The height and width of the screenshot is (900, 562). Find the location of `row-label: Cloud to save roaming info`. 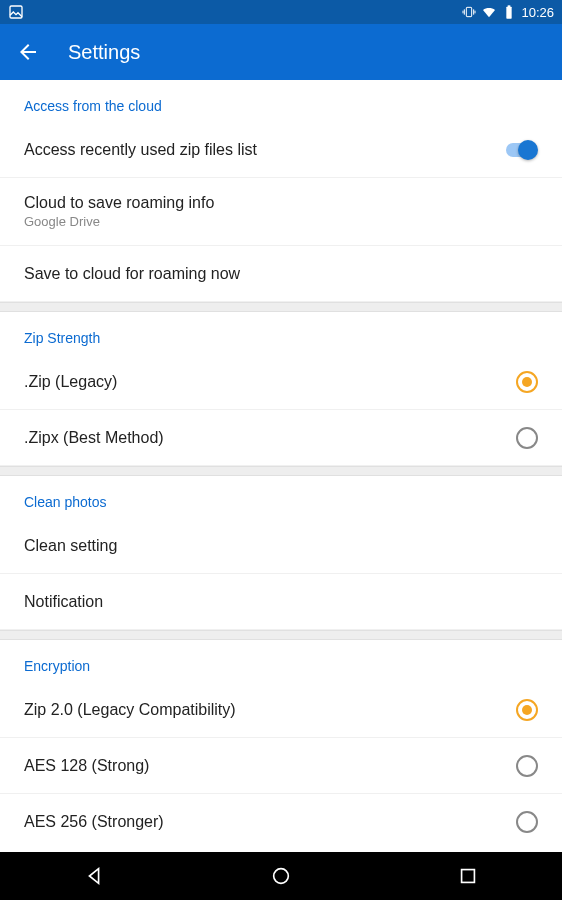

row-label: Cloud to save roaming info is located at coordinates (119, 203).